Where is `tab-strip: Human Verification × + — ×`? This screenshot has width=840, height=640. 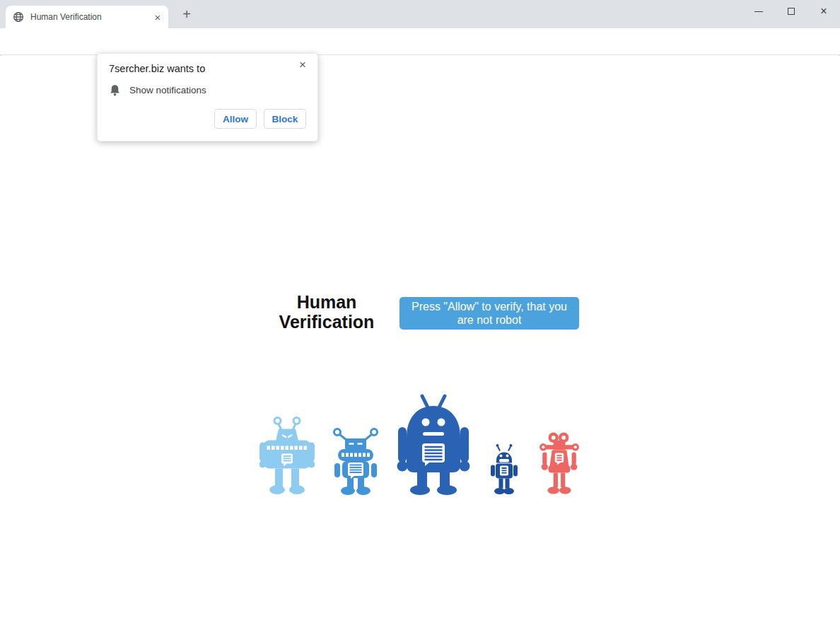
tab-strip: Human Verification × + — × is located at coordinates (420, 14).